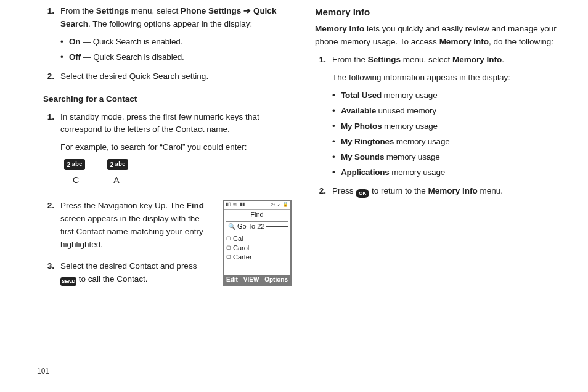  Describe the element at coordinates (43, 371) in the screenshot. I see `page-number: 101` at that location.